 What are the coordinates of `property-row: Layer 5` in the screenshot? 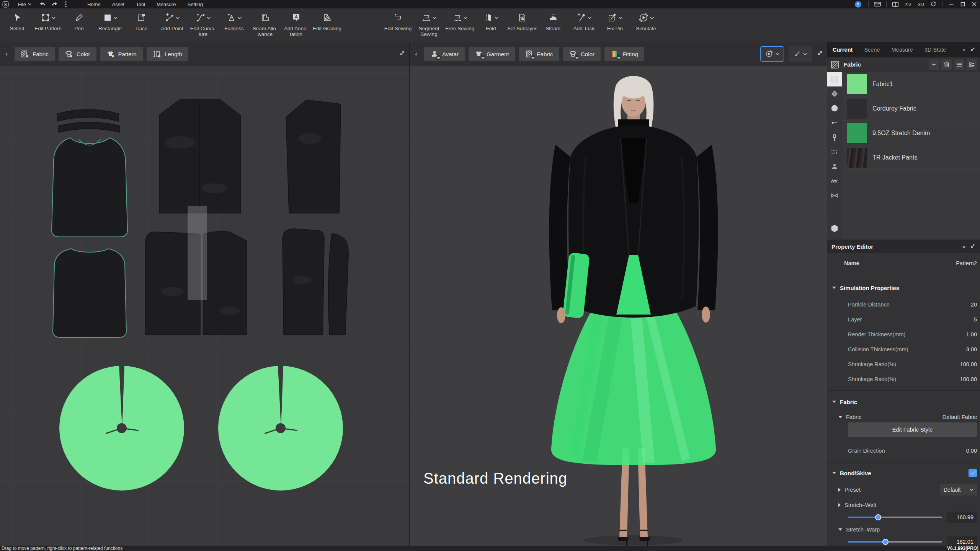 It's located at (903, 320).